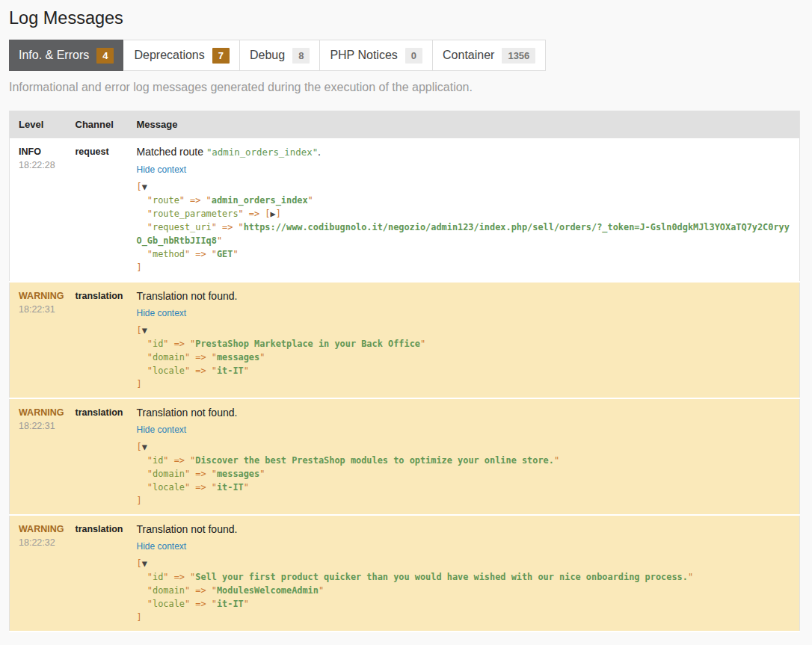  Describe the element at coordinates (182, 55) in the screenshot. I see `tab-deprecations: Deprecations 7` at that location.